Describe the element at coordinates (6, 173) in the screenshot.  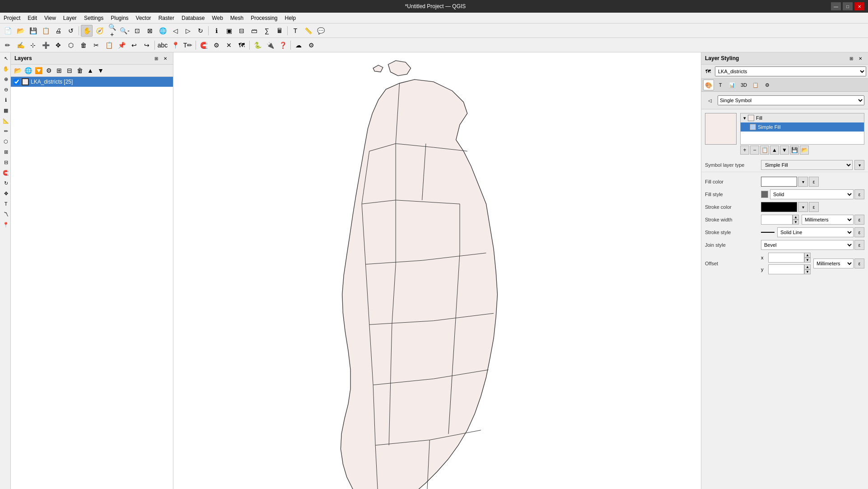
I see `left-snap-button: 🧲` at that location.